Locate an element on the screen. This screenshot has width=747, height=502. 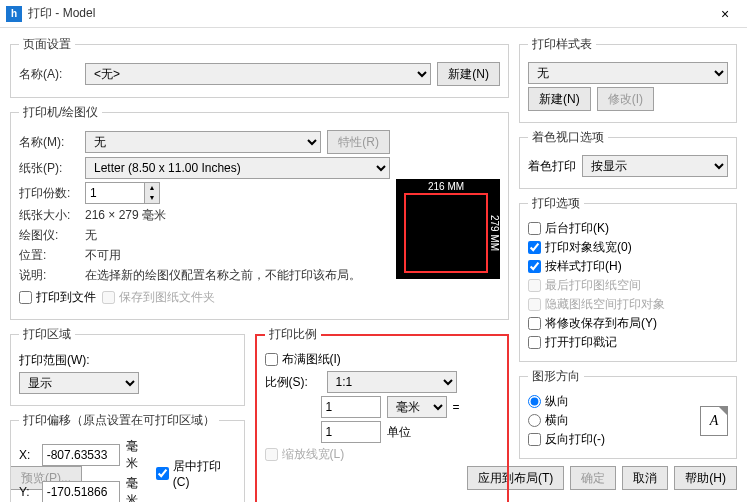
location-label: 位置: is located at coordinates (49, 256).